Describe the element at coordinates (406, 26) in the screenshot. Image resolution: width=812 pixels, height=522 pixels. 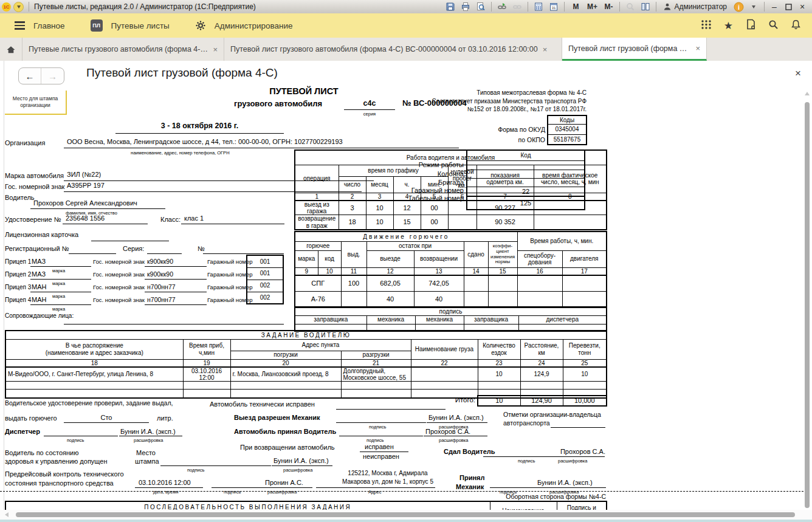
I see `menubar: Главное ПЛ Путевые листы Администрирован…` at that location.